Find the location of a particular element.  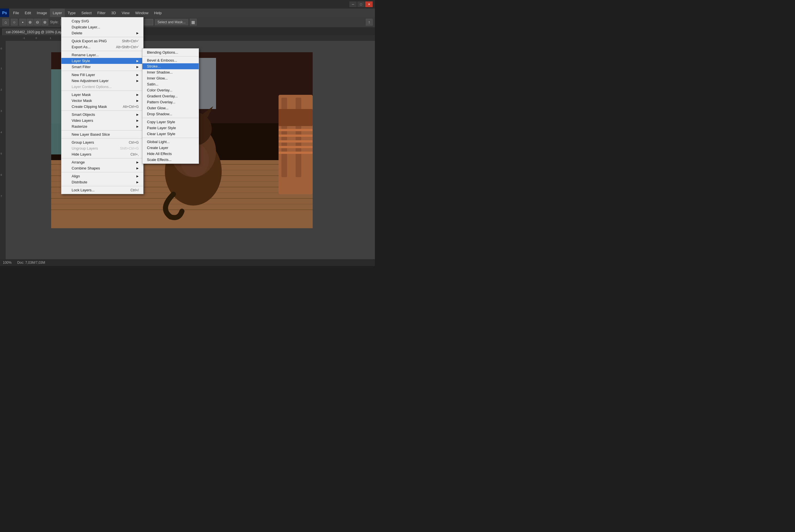

add-rect-icon: ⊕ is located at coordinates (30, 22).